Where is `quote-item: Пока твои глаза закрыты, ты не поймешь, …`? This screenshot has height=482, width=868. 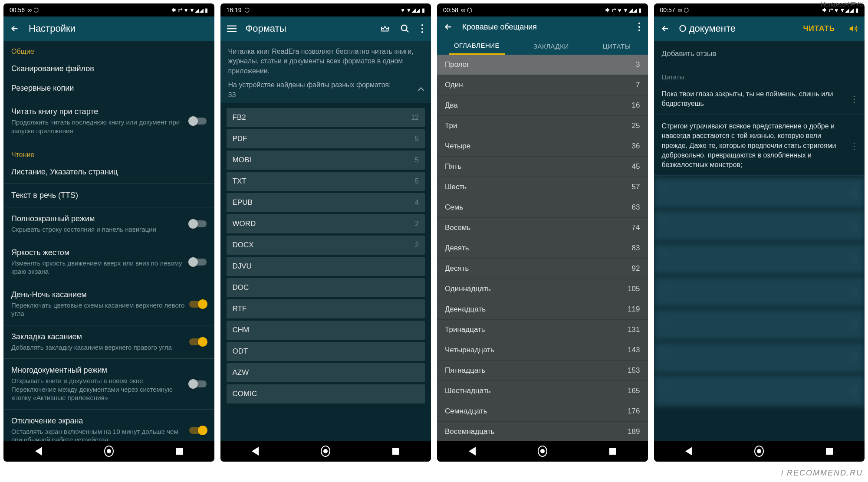 quote-item: Пока твои глаза закрыты, ты не поймешь, … is located at coordinates (760, 99).